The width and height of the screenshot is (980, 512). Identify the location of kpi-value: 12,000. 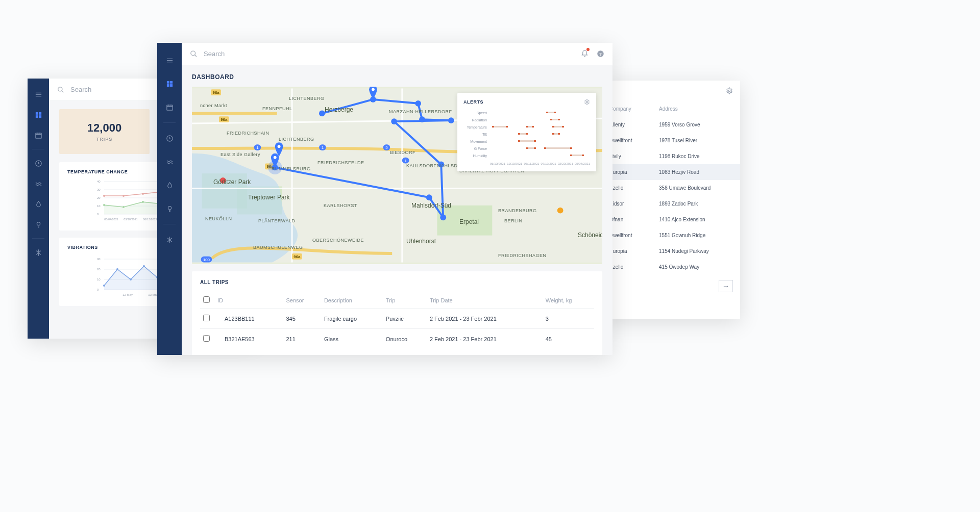
(104, 128).